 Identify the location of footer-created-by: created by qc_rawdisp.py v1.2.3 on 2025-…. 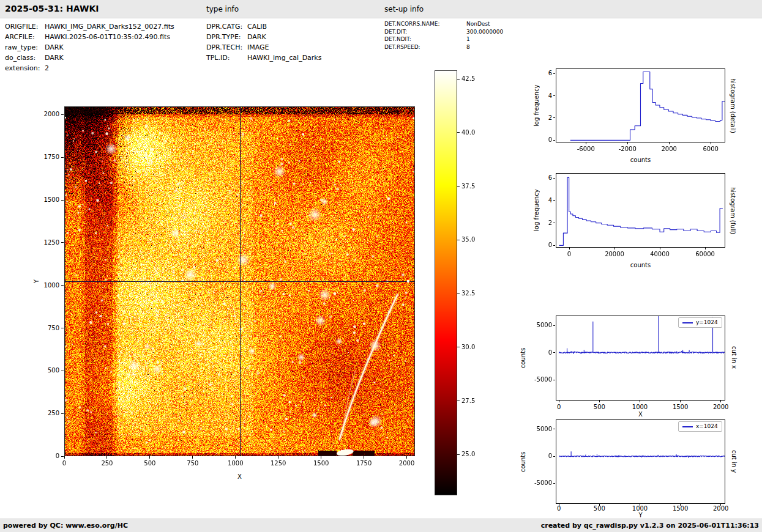
(650, 526).